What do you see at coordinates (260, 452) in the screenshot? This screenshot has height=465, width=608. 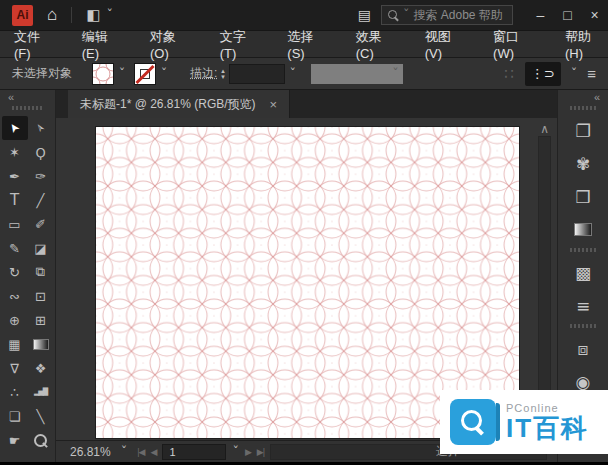 I see `last-artboard-icon: ▶|` at bounding box center [260, 452].